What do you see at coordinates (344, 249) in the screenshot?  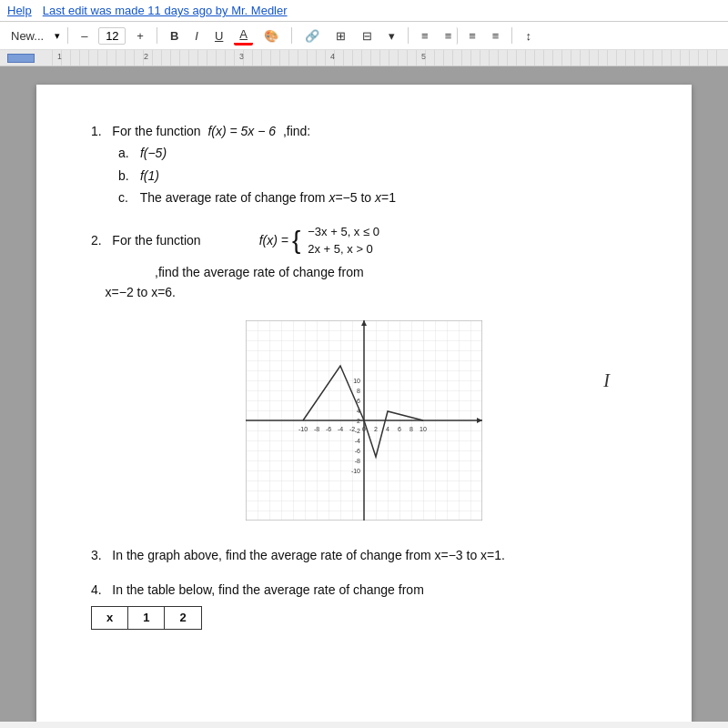 I see `piecewise-case-2: 2x + 5, x > 0` at bounding box center [344, 249].